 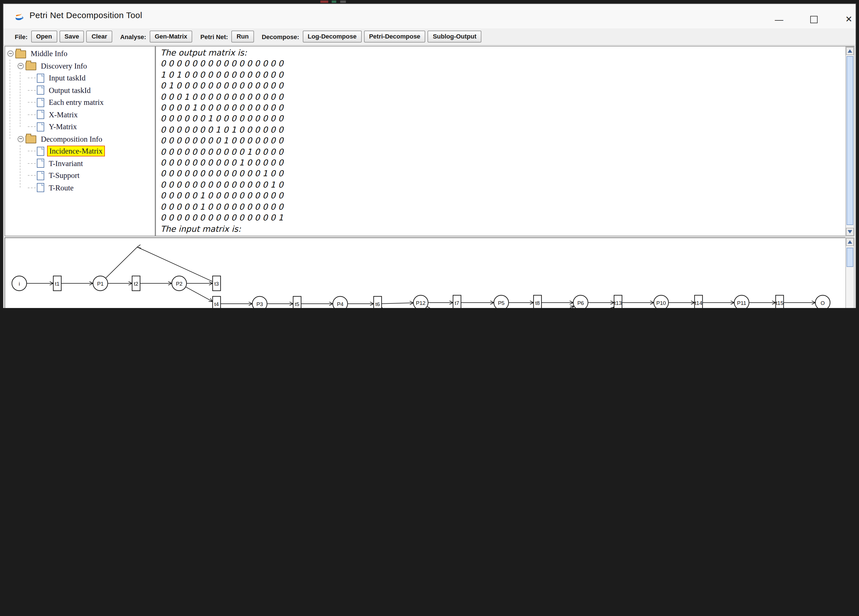 I want to click on svg-text: P2, so click(x=179, y=284).